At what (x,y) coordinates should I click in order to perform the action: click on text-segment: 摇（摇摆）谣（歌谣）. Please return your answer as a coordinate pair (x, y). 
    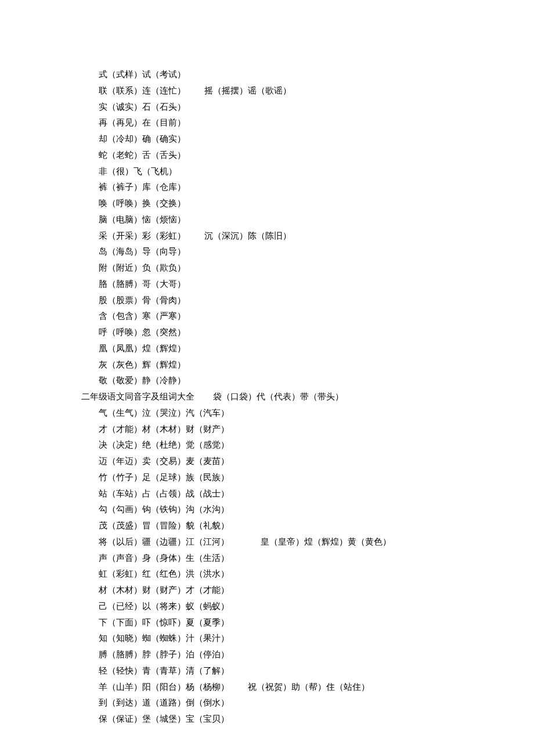
    Looking at the image, I should click on (248, 91).